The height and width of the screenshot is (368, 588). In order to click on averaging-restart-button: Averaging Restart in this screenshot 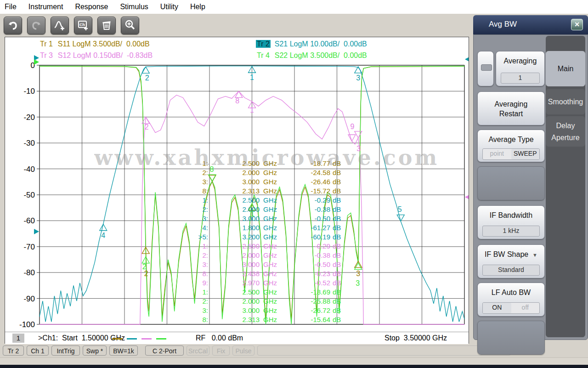, I will do `click(511, 108)`.